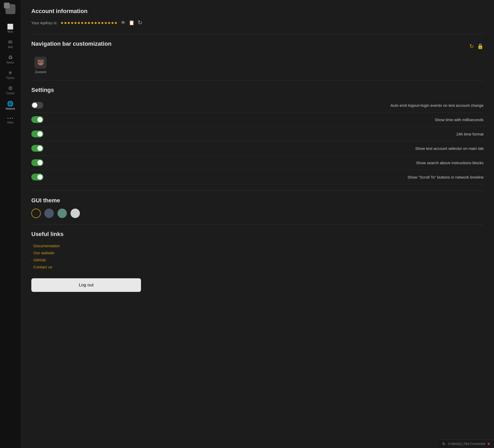  I want to click on control-icon: ⚙, so click(10, 88).